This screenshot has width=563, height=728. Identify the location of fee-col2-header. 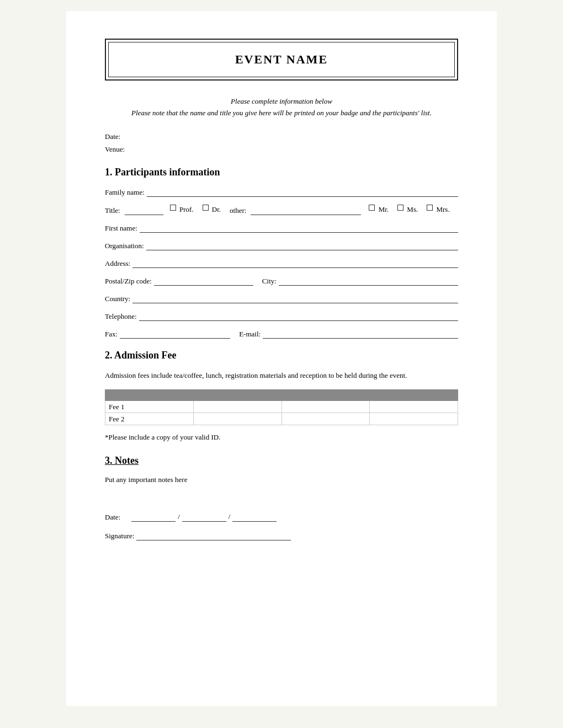
(237, 395).